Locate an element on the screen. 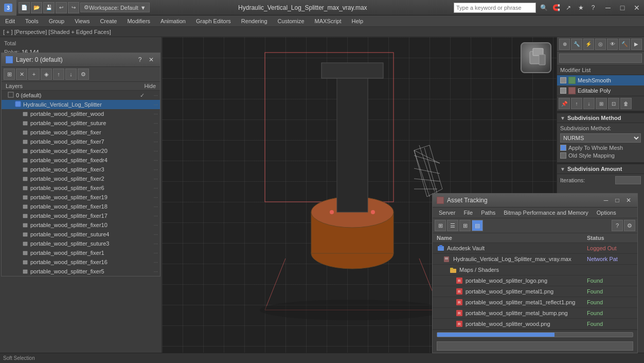 Image resolution: width=644 pixels, height=363 pixels. menu-item-edit: Edit is located at coordinates (10, 21).